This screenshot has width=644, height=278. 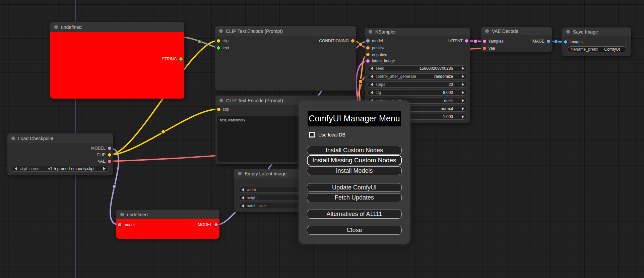 I want to click on reroute-dot-model, so click(x=115, y=186).